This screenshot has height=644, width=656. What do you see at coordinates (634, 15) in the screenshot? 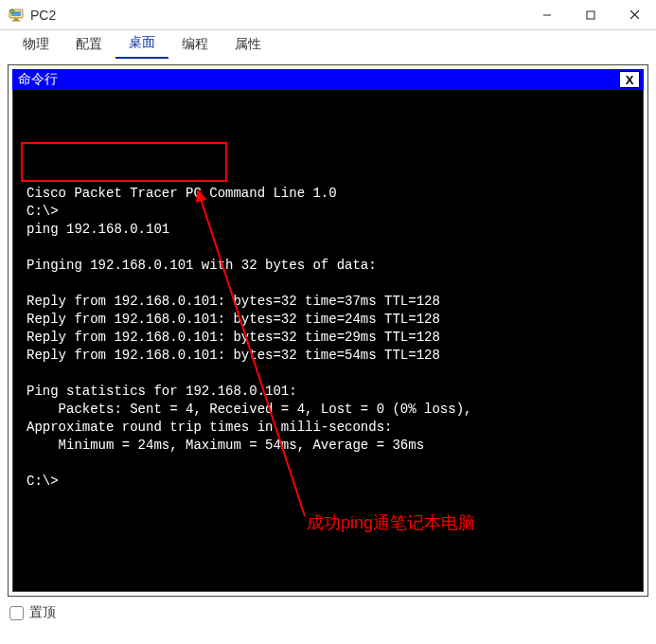
I see `close-button` at bounding box center [634, 15].